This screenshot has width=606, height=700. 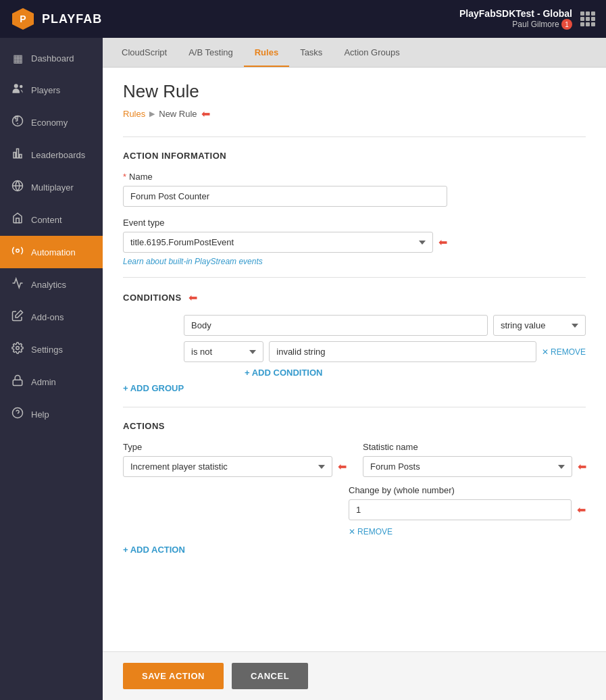 What do you see at coordinates (468, 532) in the screenshot?
I see `action-remove-link: ✕ REMOVE` at bounding box center [468, 532].